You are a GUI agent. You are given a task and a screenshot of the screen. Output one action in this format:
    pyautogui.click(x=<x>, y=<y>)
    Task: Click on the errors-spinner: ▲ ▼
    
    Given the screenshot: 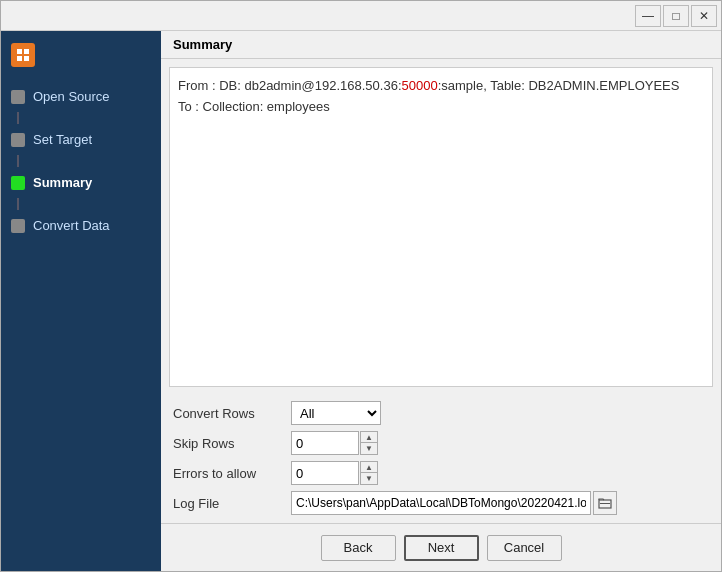 What is the action you would take?
    pyautogui.click(x=334, y=473)
    